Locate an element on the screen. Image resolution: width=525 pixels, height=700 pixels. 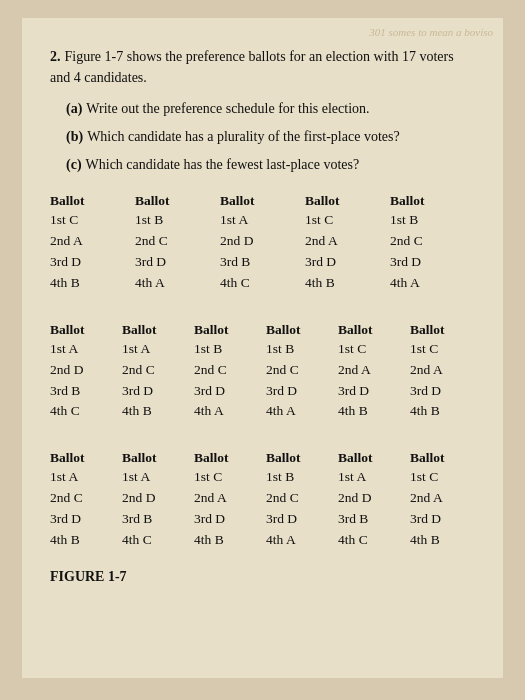
ballot-col-0-4: Ballot1st B2nd C3rd D4th A is located at coordinates (432, 244).